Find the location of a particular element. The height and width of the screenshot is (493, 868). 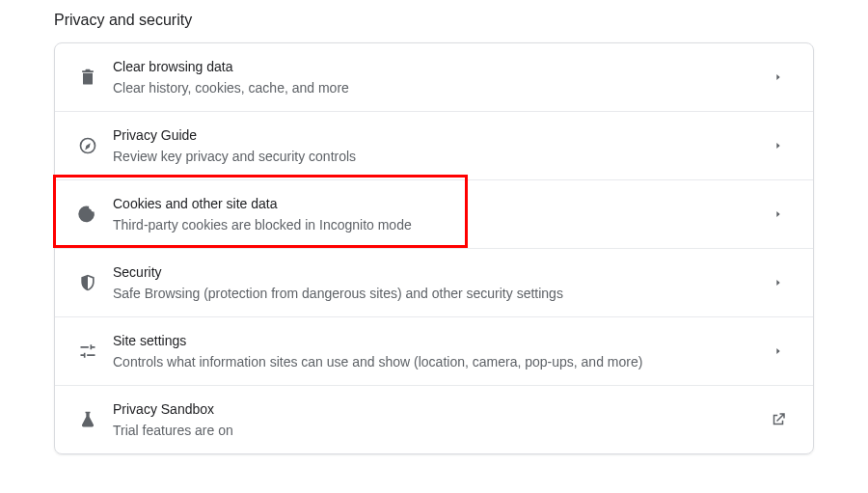

shield-icon is located at coordinates (95, 283).